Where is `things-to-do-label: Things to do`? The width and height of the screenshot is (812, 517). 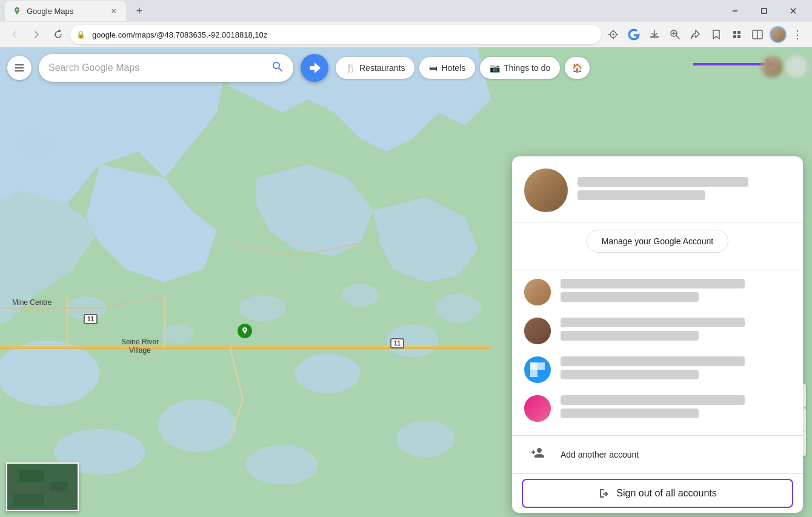 things-to-do-label: Things to do is located at coordinates (527, 68).